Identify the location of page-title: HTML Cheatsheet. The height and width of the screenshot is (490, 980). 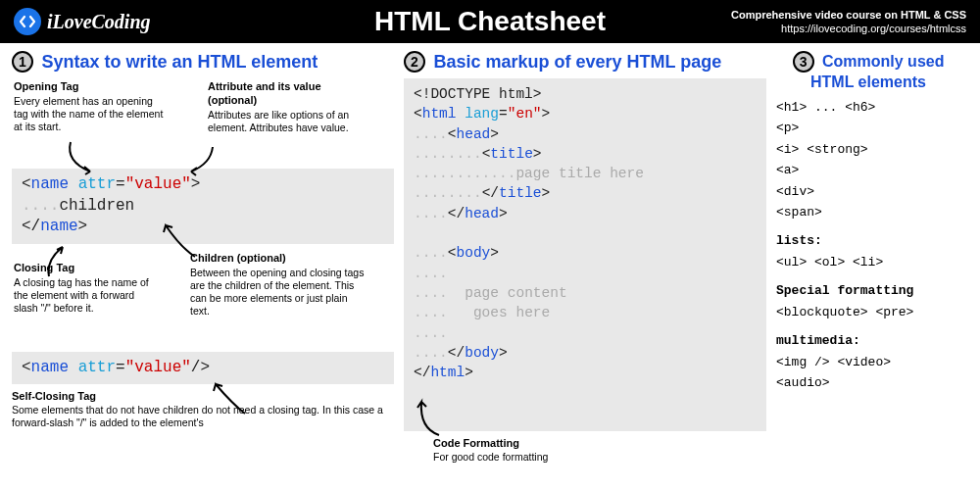
(490, 22).